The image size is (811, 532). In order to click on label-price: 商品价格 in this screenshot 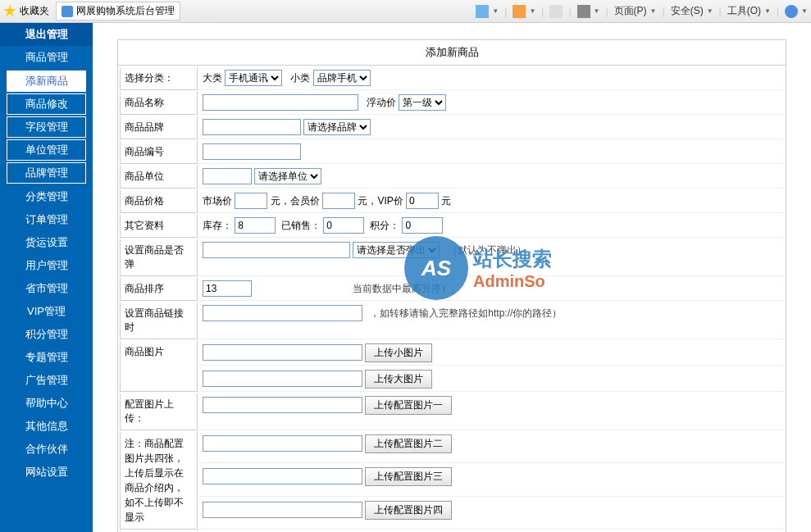, I will do `click(159, 202)`.